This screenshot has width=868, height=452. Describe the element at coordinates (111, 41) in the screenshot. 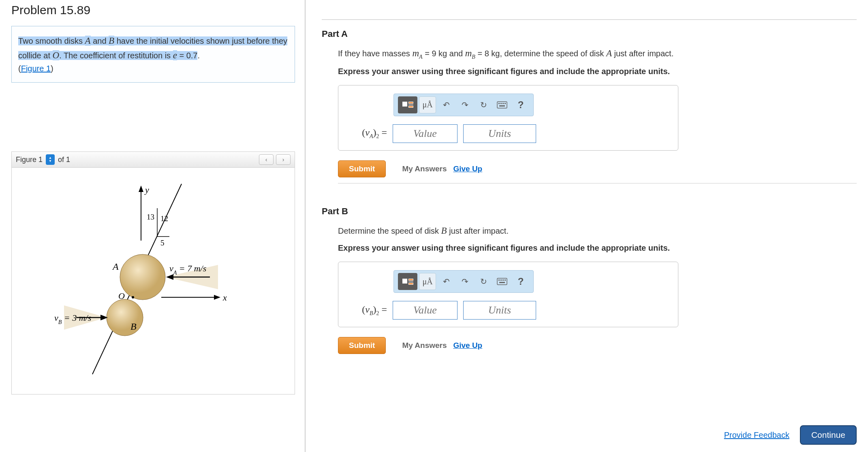

I see `var-b: B` at that location.